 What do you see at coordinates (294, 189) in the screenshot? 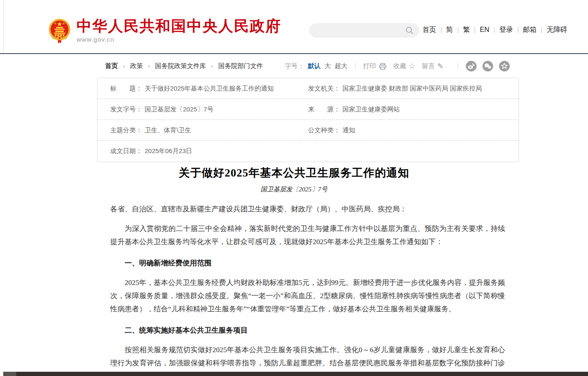
I see `document-number: 国卫基层发〔2025〕7号` at bounding box center [294, 189].